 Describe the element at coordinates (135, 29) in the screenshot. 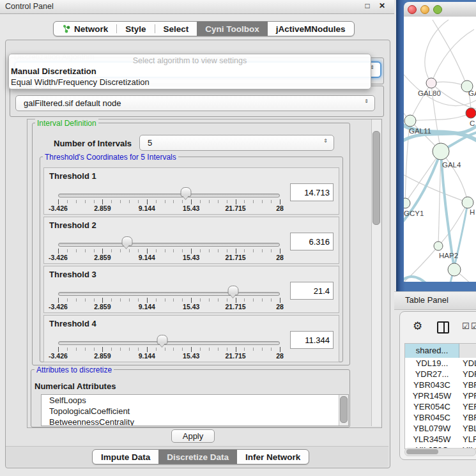

I see `tab-style: Style` at that location.